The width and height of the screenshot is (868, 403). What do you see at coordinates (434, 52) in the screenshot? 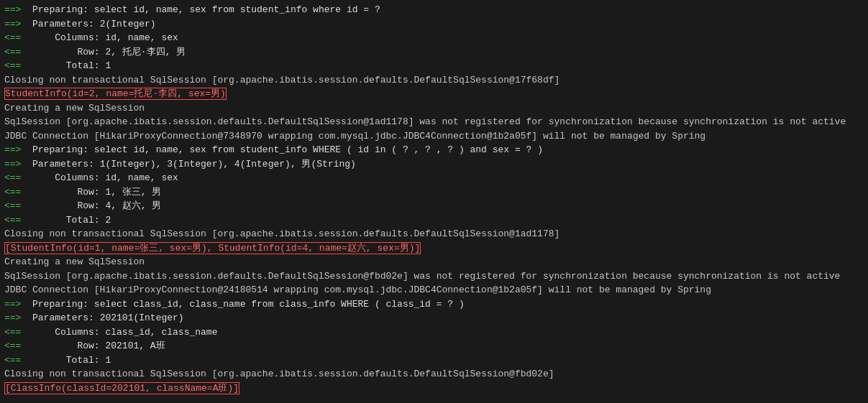
I see `terminal-line: <== Row: 2, 托尼·李四, 男` at bounding box center [434, 52].